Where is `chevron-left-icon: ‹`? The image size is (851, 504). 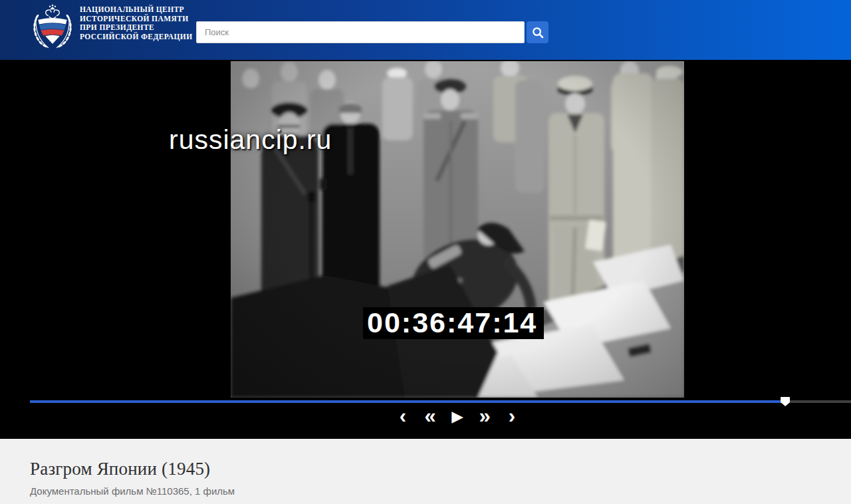
chevron-left-icon: ‹ is located at coordinates (403, 416).